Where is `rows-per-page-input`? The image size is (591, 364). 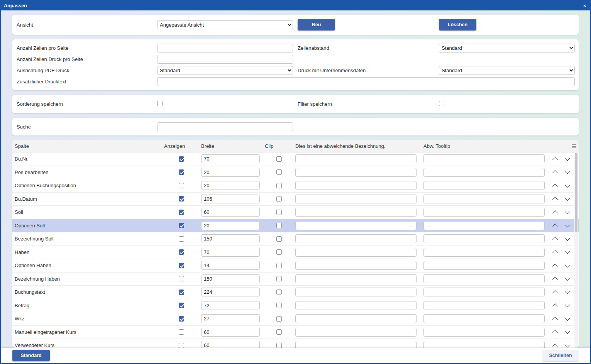
rows-per-page-input is located at coordinates (225, 48).